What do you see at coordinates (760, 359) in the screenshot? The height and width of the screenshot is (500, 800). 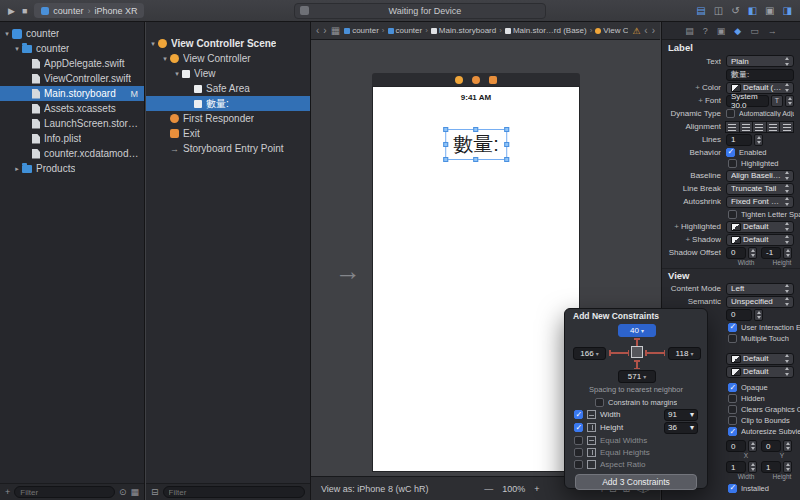 I see `background-select: Default` at bounding box center [760, 359].